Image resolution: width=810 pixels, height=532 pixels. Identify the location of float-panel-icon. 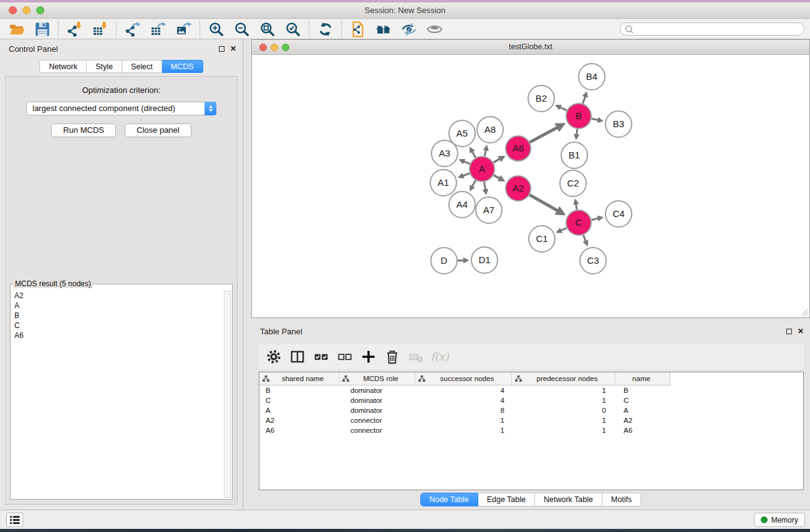
(222, 49).